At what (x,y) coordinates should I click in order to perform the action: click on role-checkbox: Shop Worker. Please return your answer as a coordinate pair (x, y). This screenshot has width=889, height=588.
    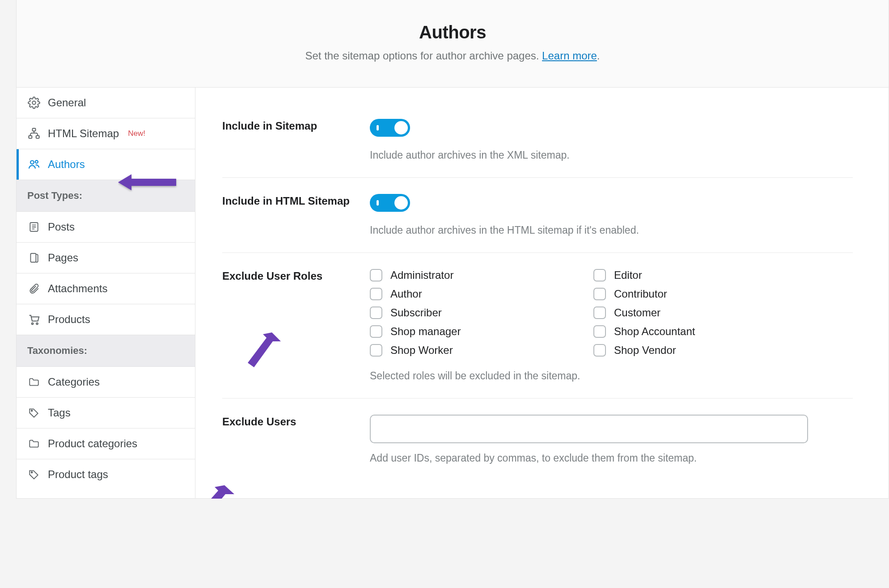
    Looking at the image, I should click on (473, 350).